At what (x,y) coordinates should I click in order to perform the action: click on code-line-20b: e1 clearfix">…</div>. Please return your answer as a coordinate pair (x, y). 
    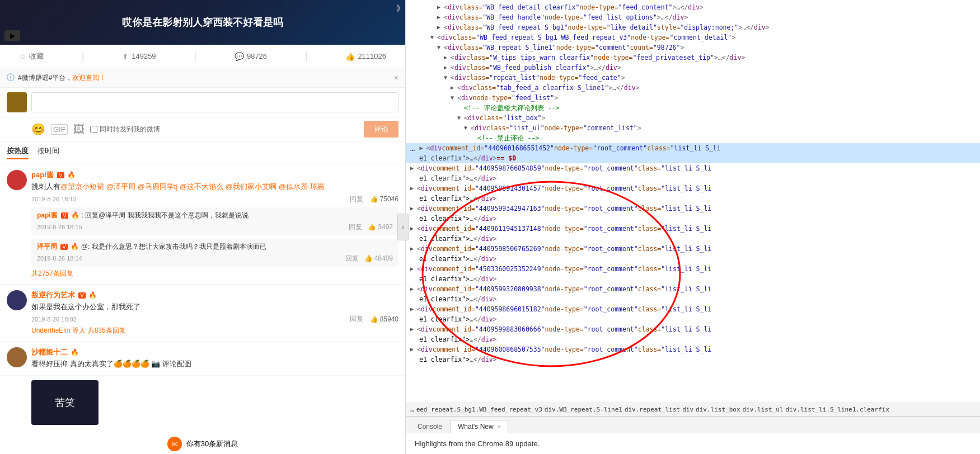
    Looking at the image, I should click on (693, 259).